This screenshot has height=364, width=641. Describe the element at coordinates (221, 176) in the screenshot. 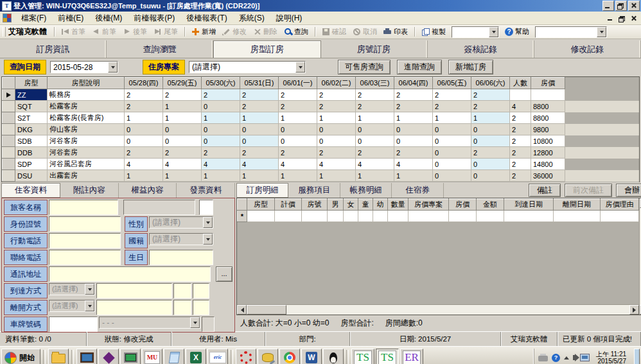

I see `cell-DSU-4: 1` at that location.